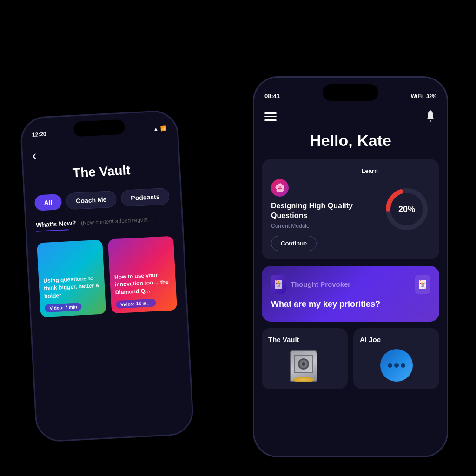 Image resolution: width=476 pixels, height=476 pixels. Describe the element at coordinates (48, 203) in the screenshot. I see `filter-tab-all: All` at that location.